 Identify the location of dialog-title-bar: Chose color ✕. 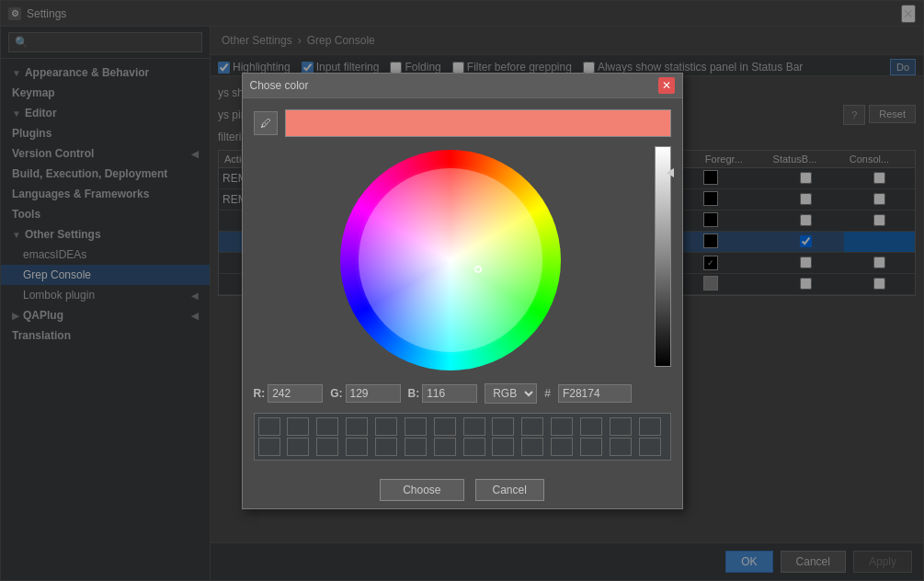
(462, 86).